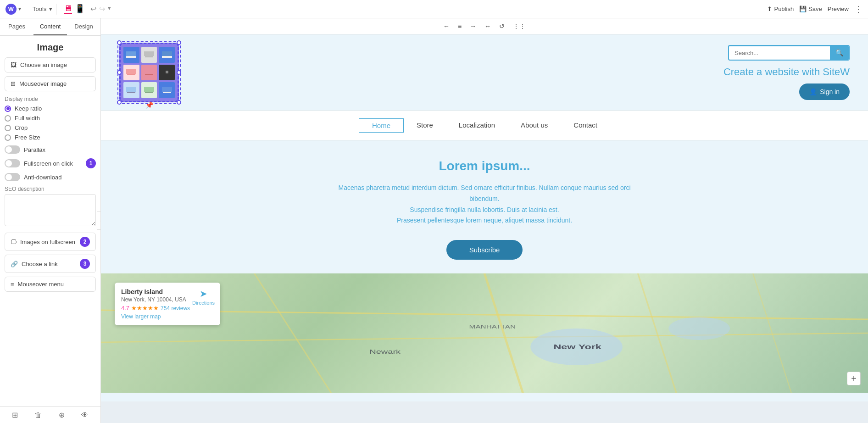 The height and width of the screenshot is (423, 868). I want to click on image-icon: 🖼, so click(14, 65).